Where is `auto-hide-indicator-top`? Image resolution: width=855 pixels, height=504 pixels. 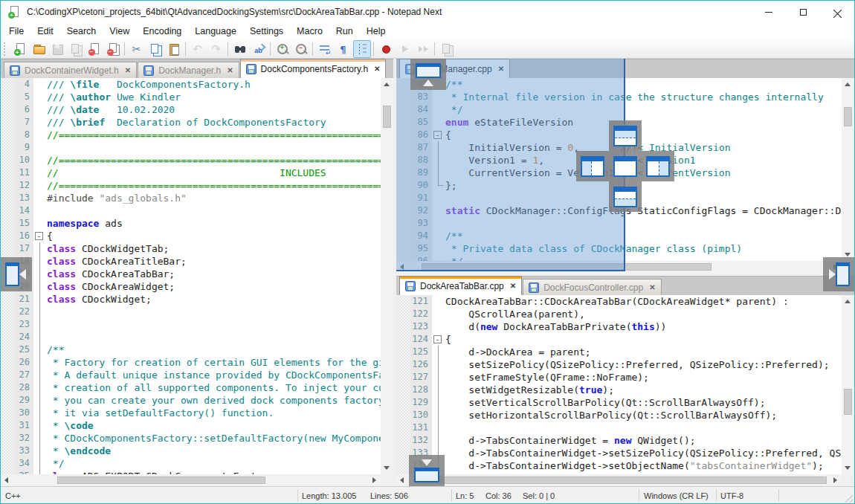
auto-hide-indicator-top is located at coordinates (428, 74).